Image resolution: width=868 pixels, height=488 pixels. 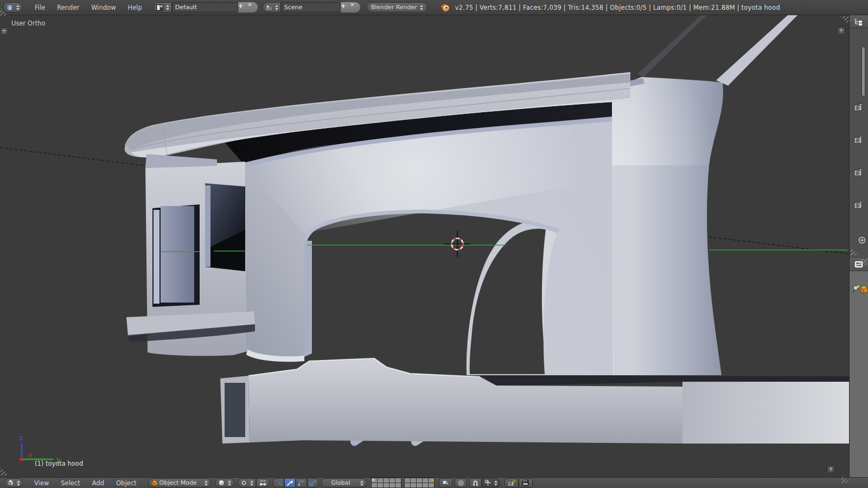 I want to click on outliner-scrollbar, so click(x=864, y=72).